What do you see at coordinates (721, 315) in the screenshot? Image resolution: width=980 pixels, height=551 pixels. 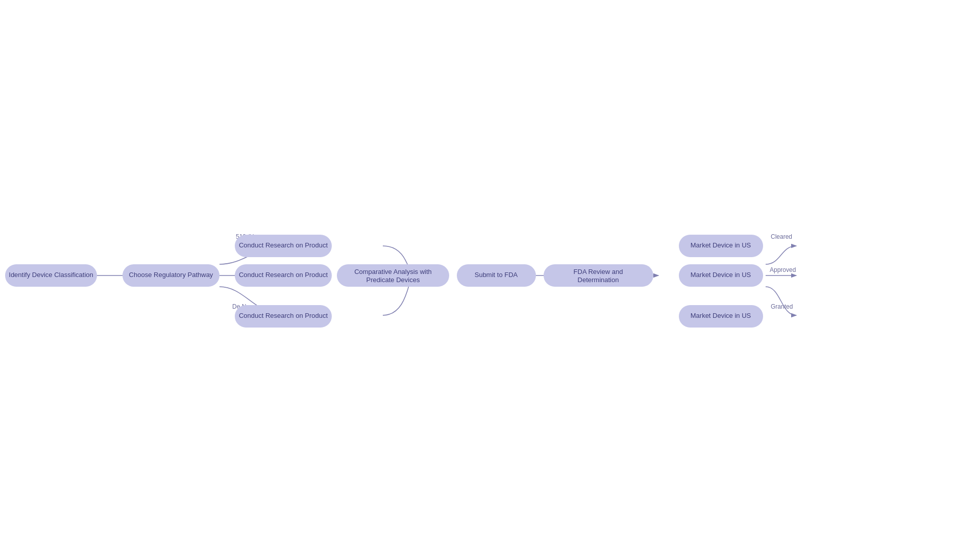 I see `node-market-granted-label: Market Device in US` at bounding box center [721, 315].